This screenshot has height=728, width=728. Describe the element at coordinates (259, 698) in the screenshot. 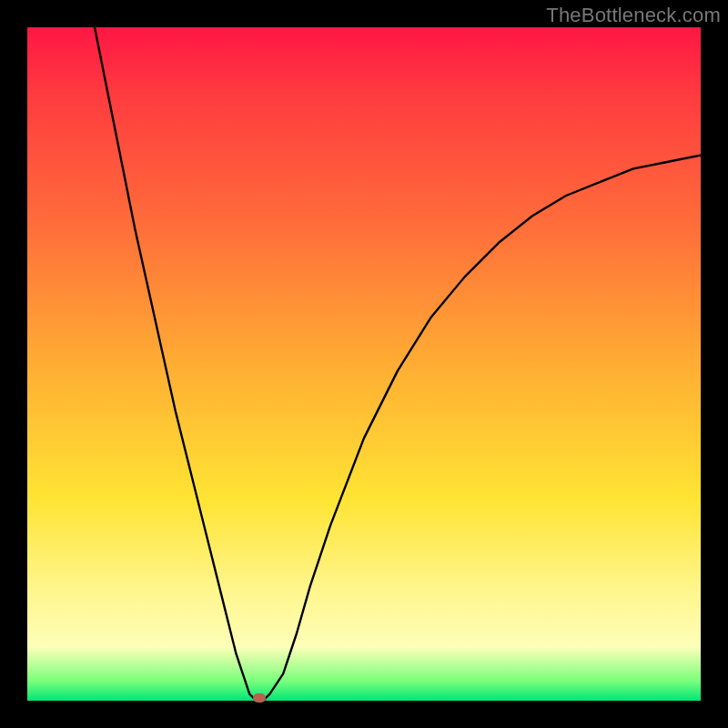

I see `optimal-marker` at that location.